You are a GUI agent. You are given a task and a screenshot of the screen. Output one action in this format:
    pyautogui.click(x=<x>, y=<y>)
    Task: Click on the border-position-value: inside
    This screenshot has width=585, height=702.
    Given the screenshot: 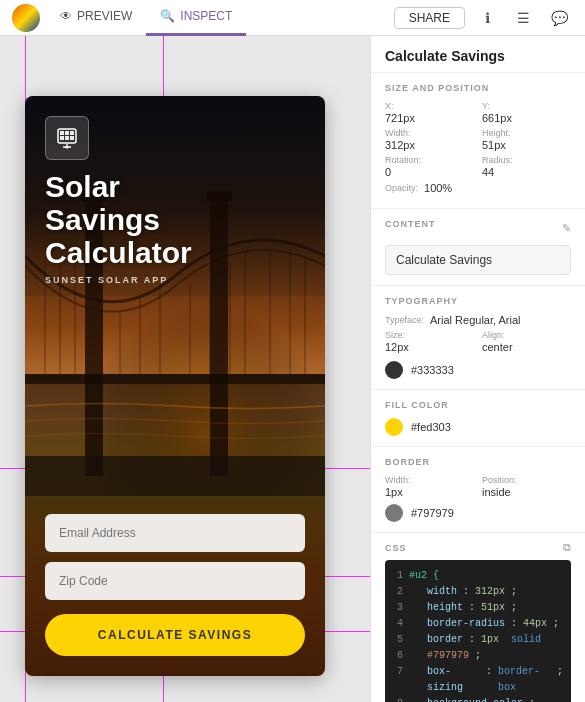 What is the action you would take?
    pyautogui.click(x=526, y=492)
    